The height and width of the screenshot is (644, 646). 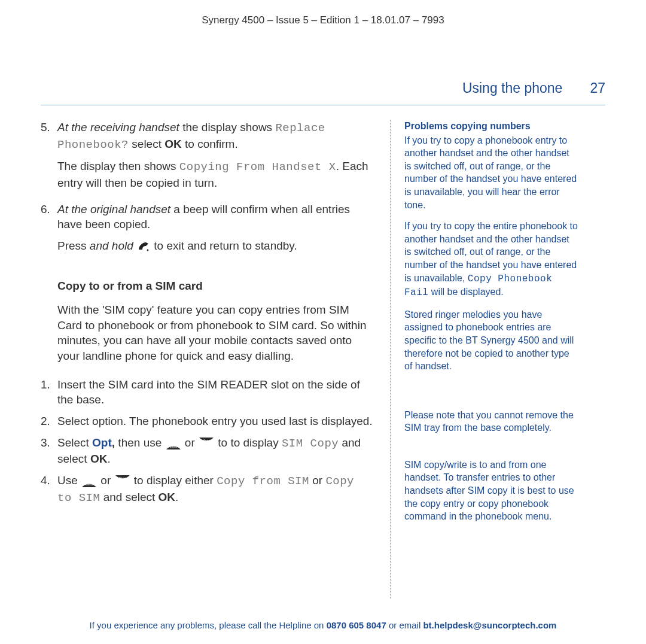 What do you see at coordinates (323, 105) in the screenshot?
I see `horizontal-rule` at bounding box center [323, 105].